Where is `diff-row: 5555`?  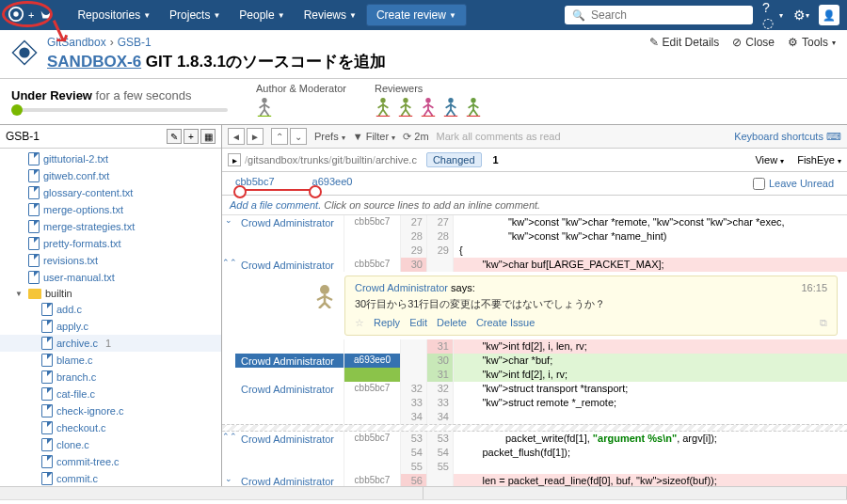
diff-row: 5555 is located at coordinates (535, 466).